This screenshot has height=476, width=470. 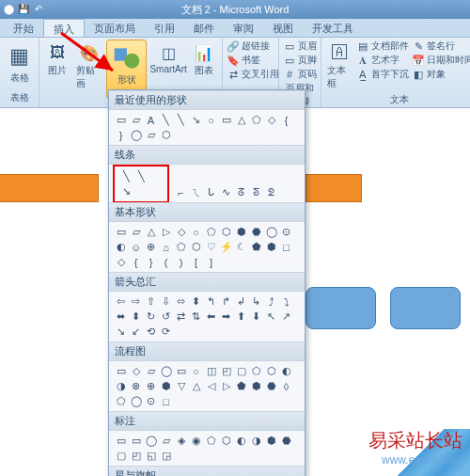 I want to click on header-button: ▭页眉, so click(x=300, y=46).